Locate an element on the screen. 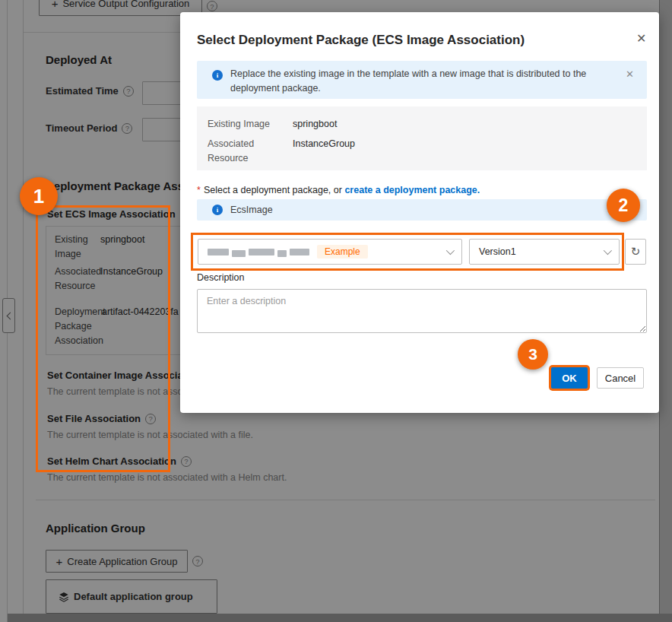 This screenshot has width=672, height=622. existing-image-summary: Existing Image springboot Associated Res… is located at coordinates (422, 138).